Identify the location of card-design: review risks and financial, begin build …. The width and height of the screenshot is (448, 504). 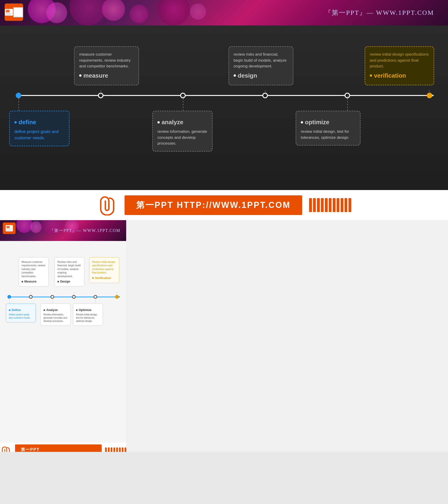
(261, 66).